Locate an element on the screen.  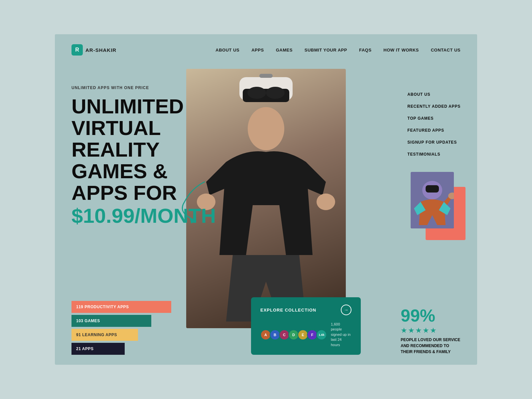
nav-link-submit: SUBMIT YOUR APP is located at coordinates (326, 50).